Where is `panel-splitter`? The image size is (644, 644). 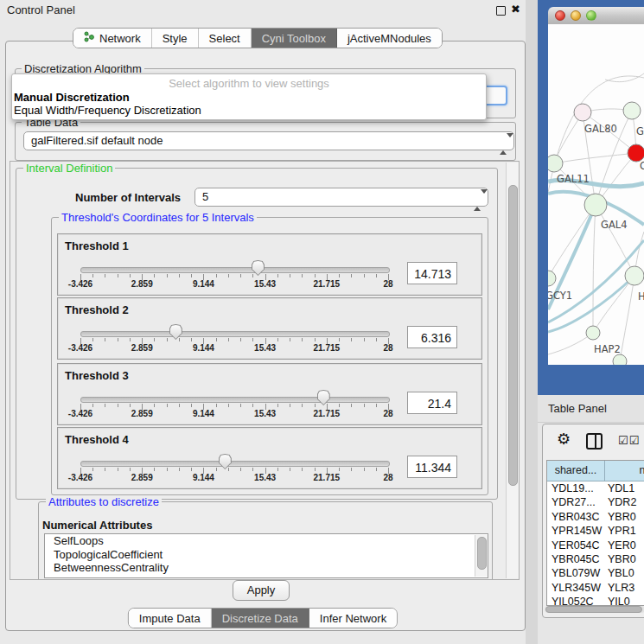 panel-splitter is located at coordinates (532, 322).